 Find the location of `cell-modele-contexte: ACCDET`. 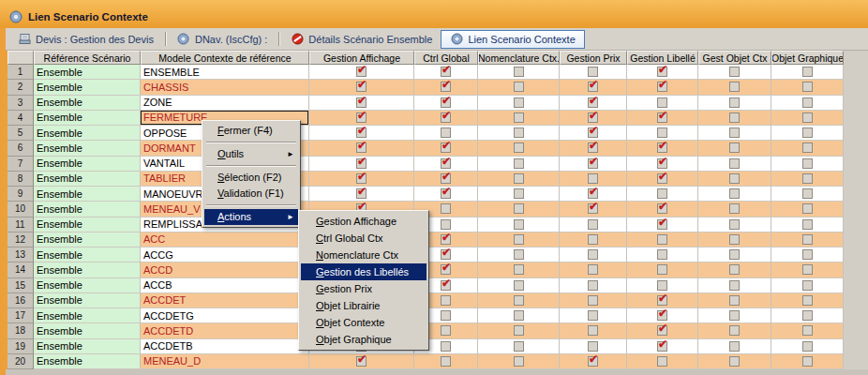

cell-modele-contexte: ACCDET is located at coordinates (225, 301).